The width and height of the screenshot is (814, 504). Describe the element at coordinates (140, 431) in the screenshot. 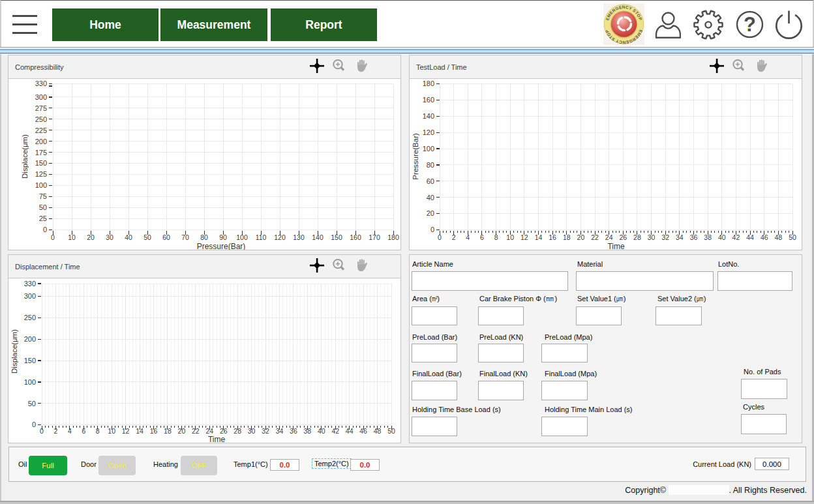

I see `svg-text: 14` at that location.